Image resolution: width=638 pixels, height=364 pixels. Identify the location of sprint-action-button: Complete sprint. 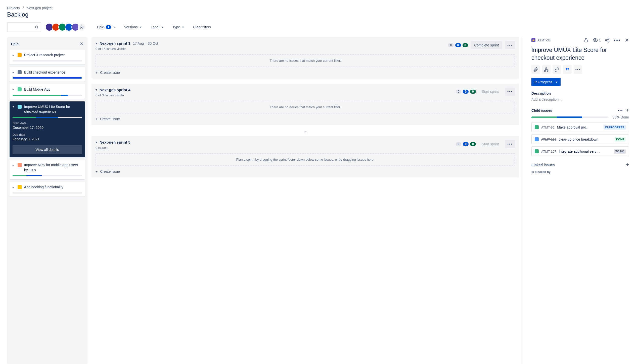
(486, 45).